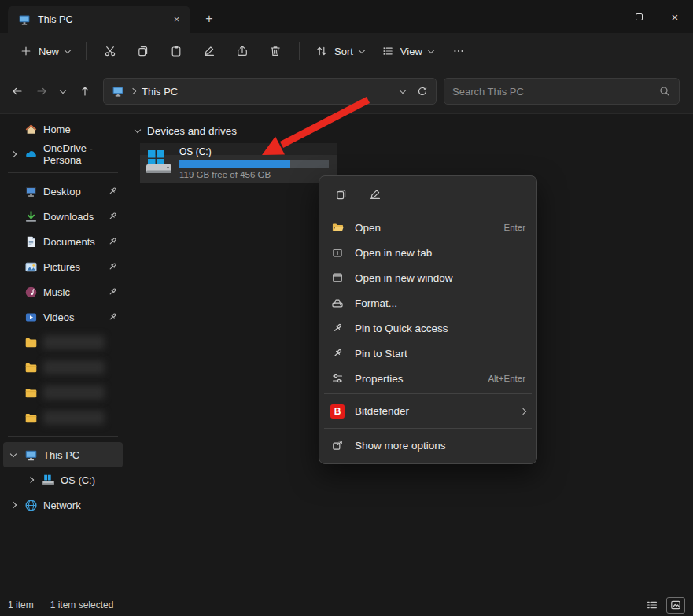 The image size is (693, 616). What do you see at coordinates (41, 91) in the screenshot?
I see `forward-button` at bounding box center [41, 91].